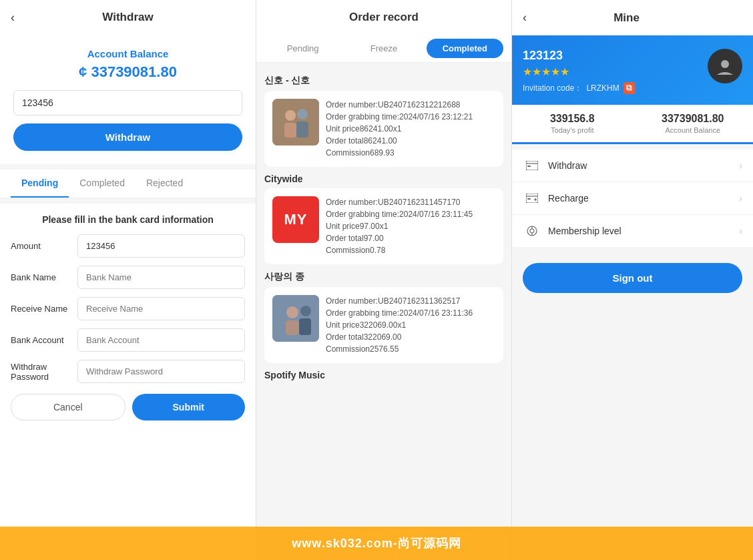 This screenshot has width=753, height=560. I want to click on order-tab-completed: Completed, so click(465, 48).